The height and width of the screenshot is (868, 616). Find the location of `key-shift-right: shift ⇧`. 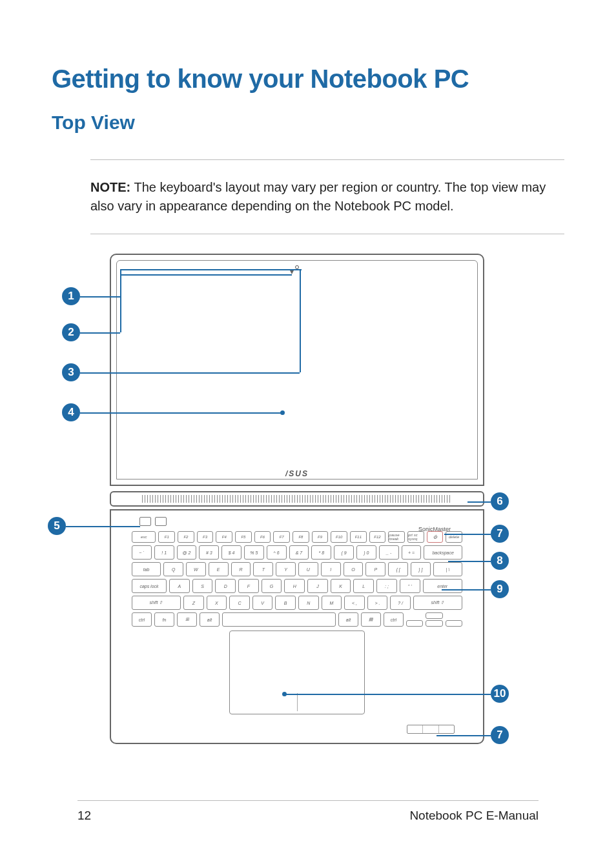

key-shift-right: shift ⇧ is located at coordinates (438, 603).